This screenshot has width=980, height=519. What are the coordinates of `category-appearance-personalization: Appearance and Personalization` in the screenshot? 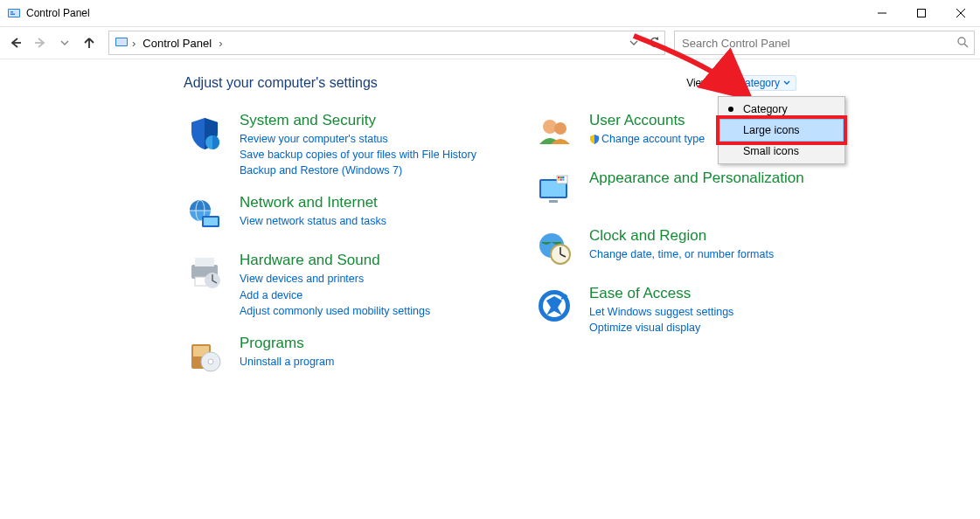 It's located at (682, 190).